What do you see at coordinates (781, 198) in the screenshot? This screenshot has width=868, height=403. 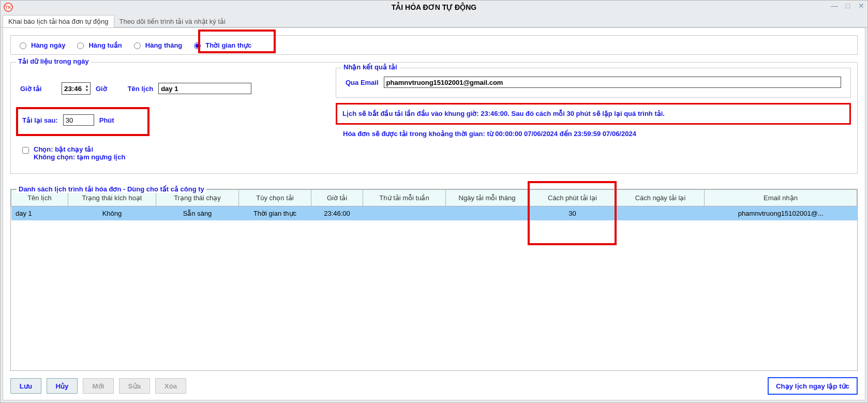 I see `col-email-nhan: Email nhận` at bounding box center [781, 198].